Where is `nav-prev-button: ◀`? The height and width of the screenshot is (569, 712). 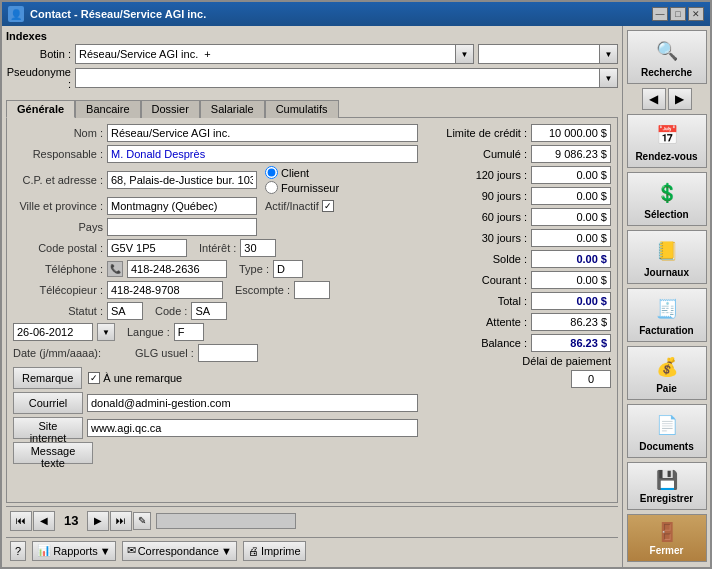
nav-prev-button: ◀ is located at coordinates (44, 521).